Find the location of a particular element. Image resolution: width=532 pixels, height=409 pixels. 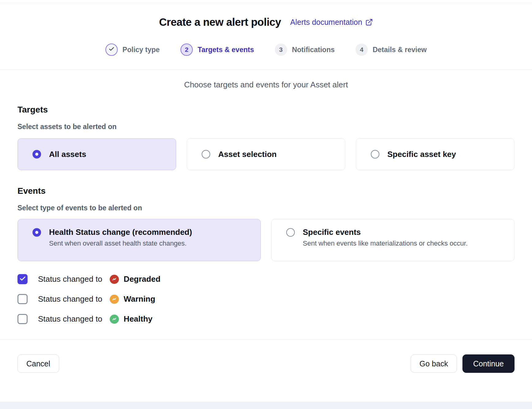

target-option-specific-asset-key: Specific asset key is located at coordinates (435, 154).